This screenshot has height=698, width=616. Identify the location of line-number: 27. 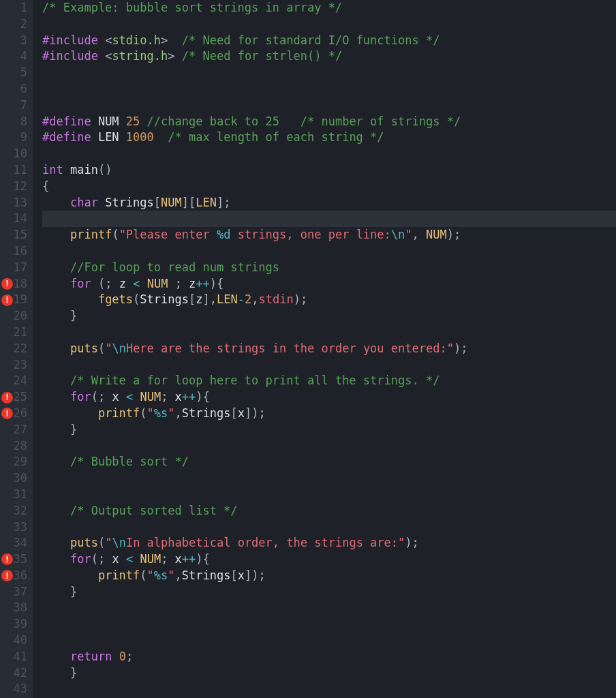
(14, 430).